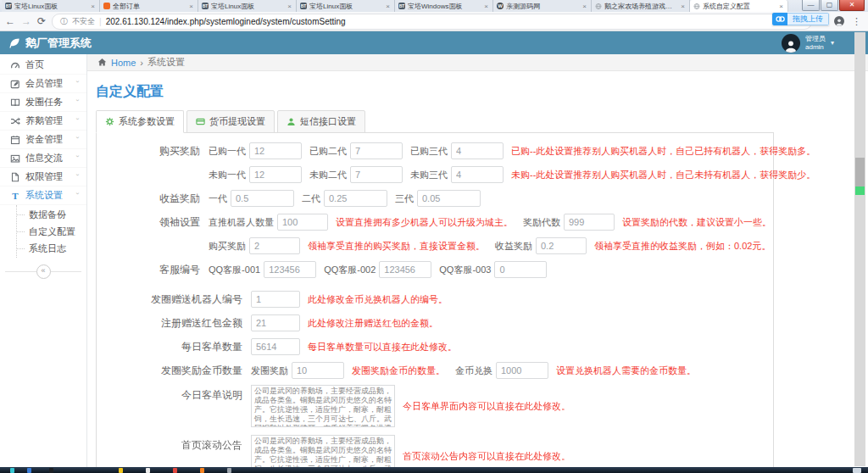 This screenshot has height=473, width=868. What do you see at coordinates (435, 451) in the screenshot?
I see `form-row: 首页滚动公告首页滚动公告内容可以直接在此处修改。` at bounding box center [435, 451].